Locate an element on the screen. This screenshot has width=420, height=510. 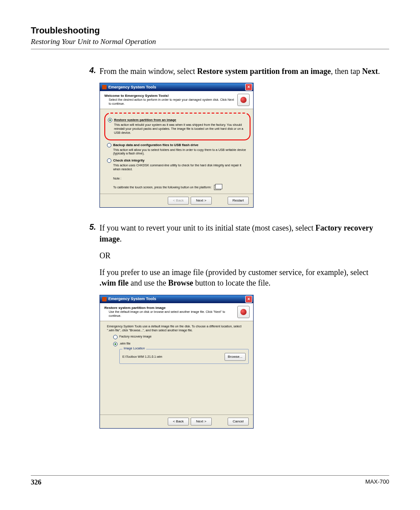
dialog-screenshot-1: Emergency System Tools × Welcome to Emer… is located at coordinates (177, 145).